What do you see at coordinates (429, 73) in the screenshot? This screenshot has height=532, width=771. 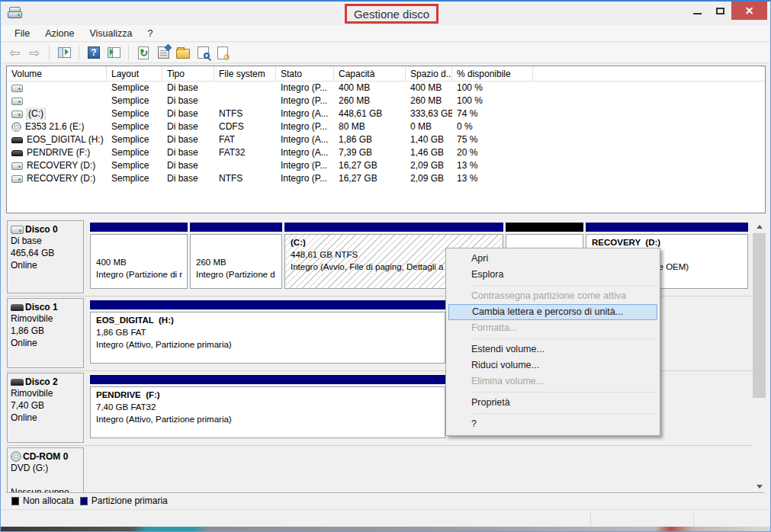 I see `col-spazio: Spazio d...` at bounding box center [429, 73].